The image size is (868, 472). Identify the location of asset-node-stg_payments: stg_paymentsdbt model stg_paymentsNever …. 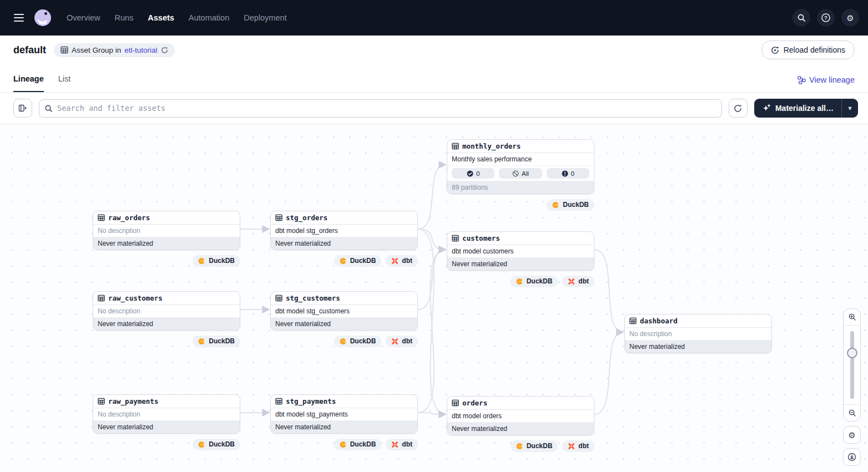
(344, 422).